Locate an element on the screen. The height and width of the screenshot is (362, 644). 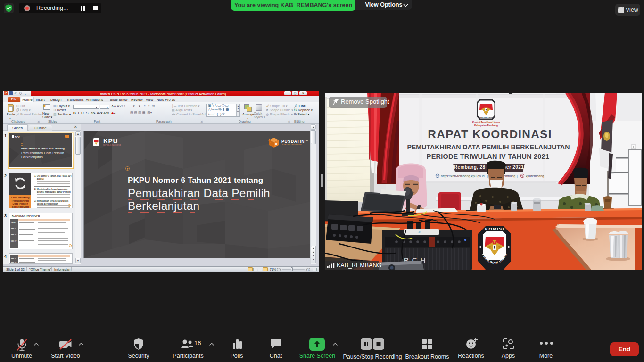
svg-text: PEMILIHAN UMUM is located at coordinates (487, 118).